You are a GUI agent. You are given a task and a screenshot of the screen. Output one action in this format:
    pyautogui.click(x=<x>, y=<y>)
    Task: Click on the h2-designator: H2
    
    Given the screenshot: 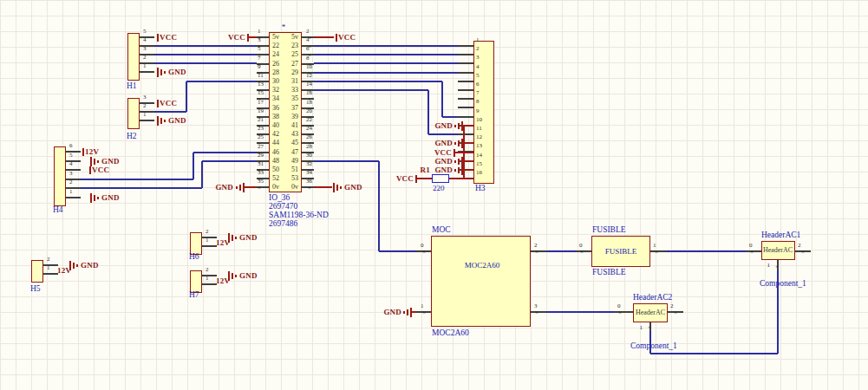 What is the action you would take?
    pyautogui.click(x=132, y=137)
    